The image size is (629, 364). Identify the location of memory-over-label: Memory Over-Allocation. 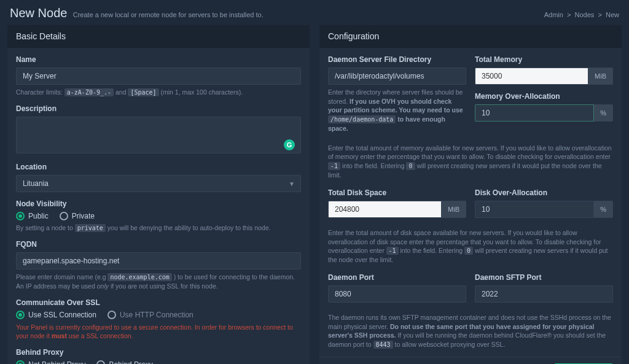
(544, 96).